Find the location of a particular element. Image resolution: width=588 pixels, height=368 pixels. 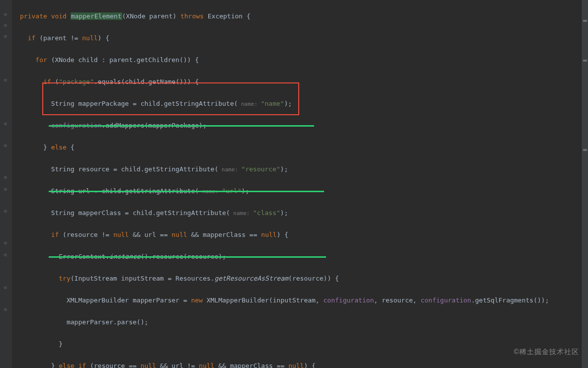

code-line: try(InputStream inputStream = Resources.… is located at coordinates (304, 279).